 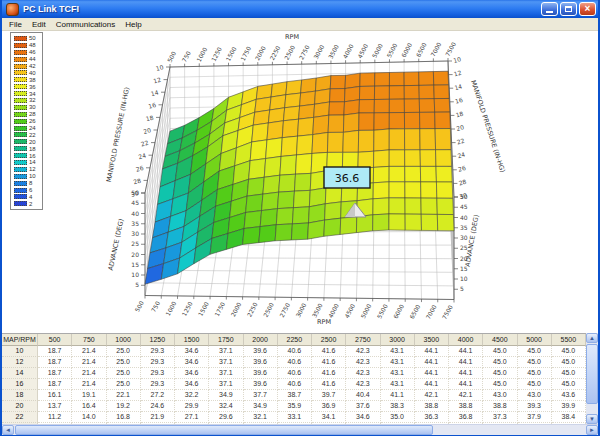 I want to click on close-button: ×, so click(x=588, y=9).